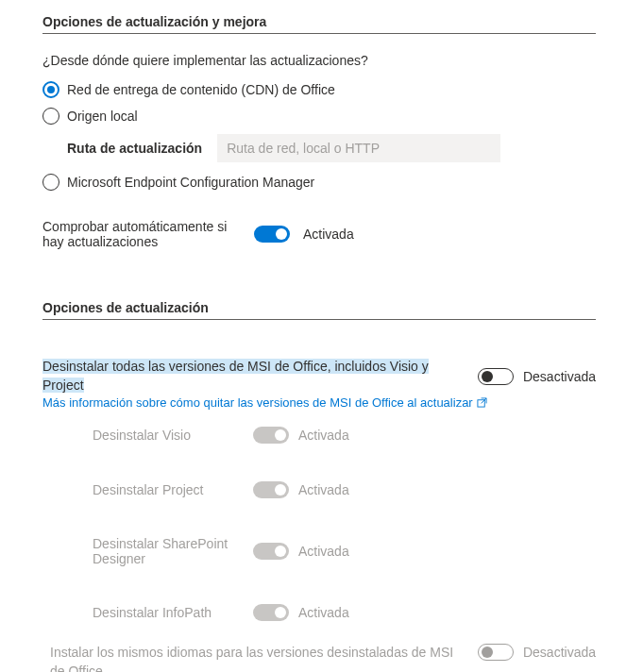 Image resolution: width=643 pixels, height=672 pixels. Describe the element at coordinates (319, 234) in the screenshot. I see `auto-check-row: Comprobar automáticamente si hay actuali…` at that location.